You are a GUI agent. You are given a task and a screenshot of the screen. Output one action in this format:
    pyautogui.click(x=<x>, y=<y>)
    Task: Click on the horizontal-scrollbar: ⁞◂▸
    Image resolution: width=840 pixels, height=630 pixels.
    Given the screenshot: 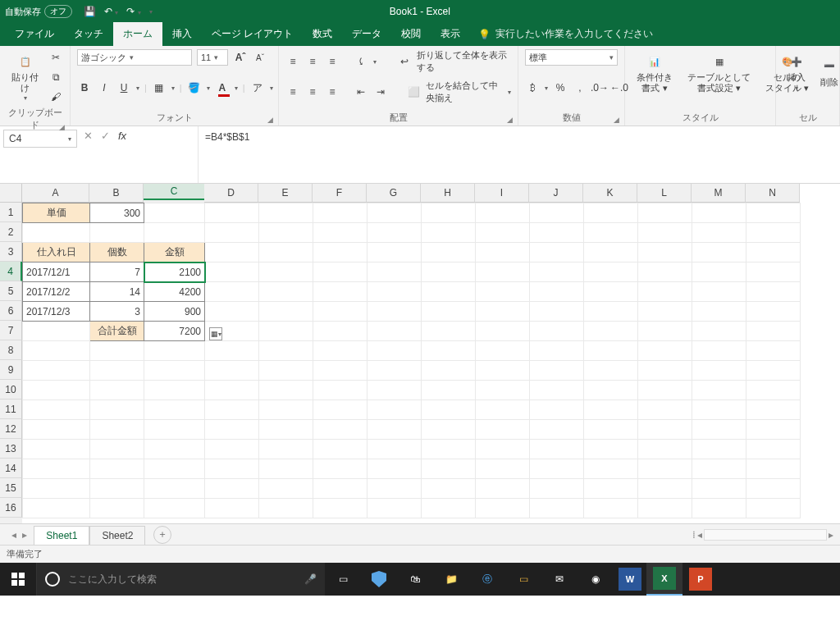 What is the action you would take?
    pyautogui.click(x=763, y=535)
    